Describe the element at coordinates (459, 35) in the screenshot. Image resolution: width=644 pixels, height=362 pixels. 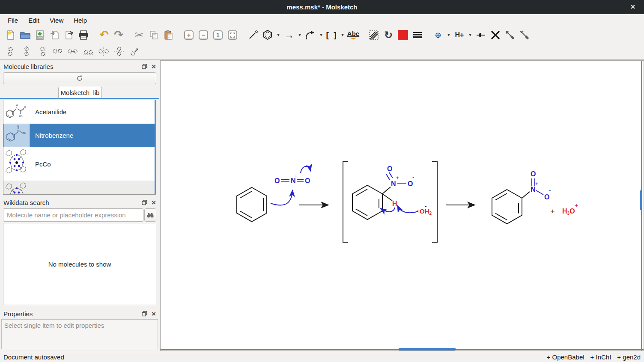
I see `hydrogen-tool: H+` at that location.